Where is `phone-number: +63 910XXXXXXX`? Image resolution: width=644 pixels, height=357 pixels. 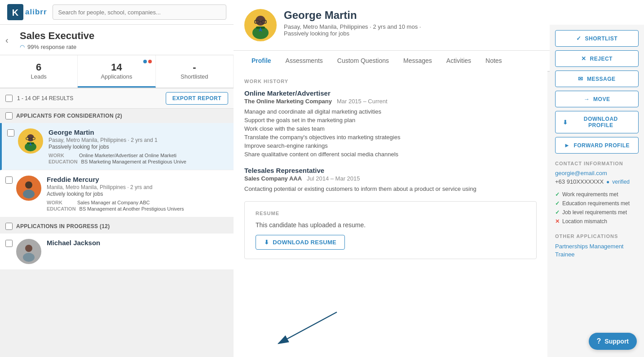
phone-number: +63 910XXXXXXX is located at coordinates (579, 181).